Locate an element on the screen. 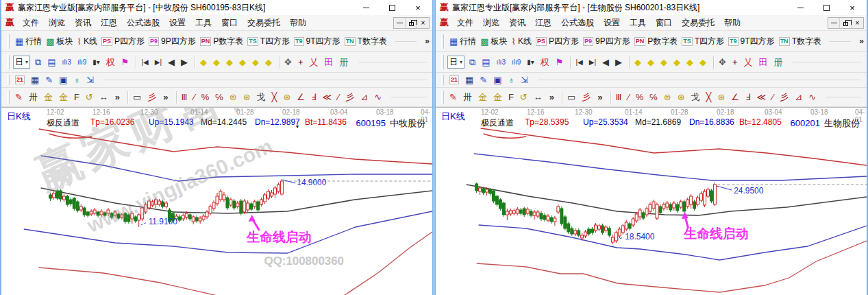 This screenshot has width=868, height=295. gann-diamond-2-button: ◆ is located at coordinates (218, 62).